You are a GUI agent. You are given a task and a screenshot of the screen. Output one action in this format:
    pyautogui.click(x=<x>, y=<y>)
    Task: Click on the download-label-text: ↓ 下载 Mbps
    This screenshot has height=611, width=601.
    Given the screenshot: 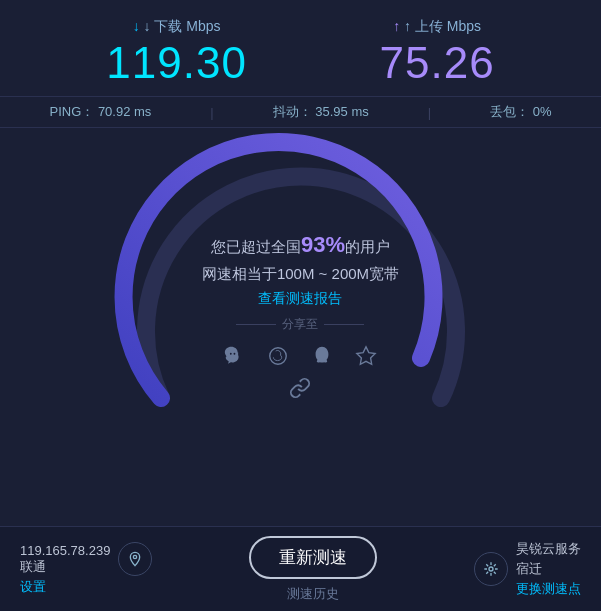 What is the action you would take?
    pyautogui.click(x=182, y=26)
    